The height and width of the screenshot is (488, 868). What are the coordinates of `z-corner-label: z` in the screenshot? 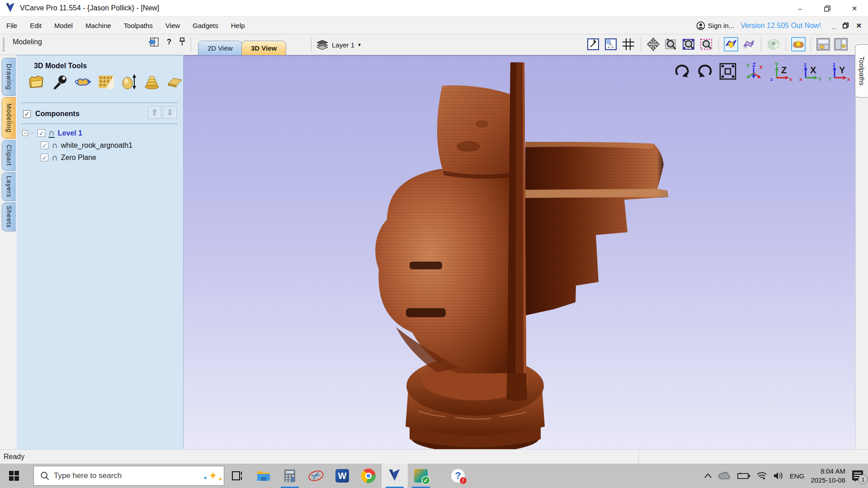 It's located at (772, 79).